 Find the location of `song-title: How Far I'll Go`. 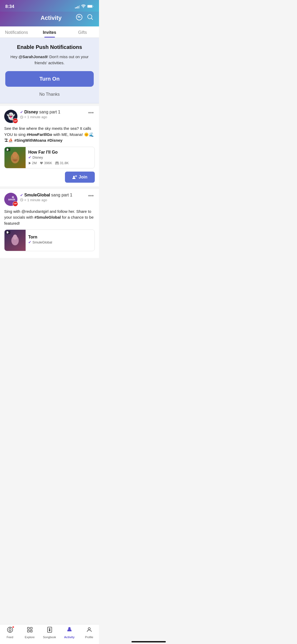

song-title: How Far I'll Go is located at coordinates (60, 152).